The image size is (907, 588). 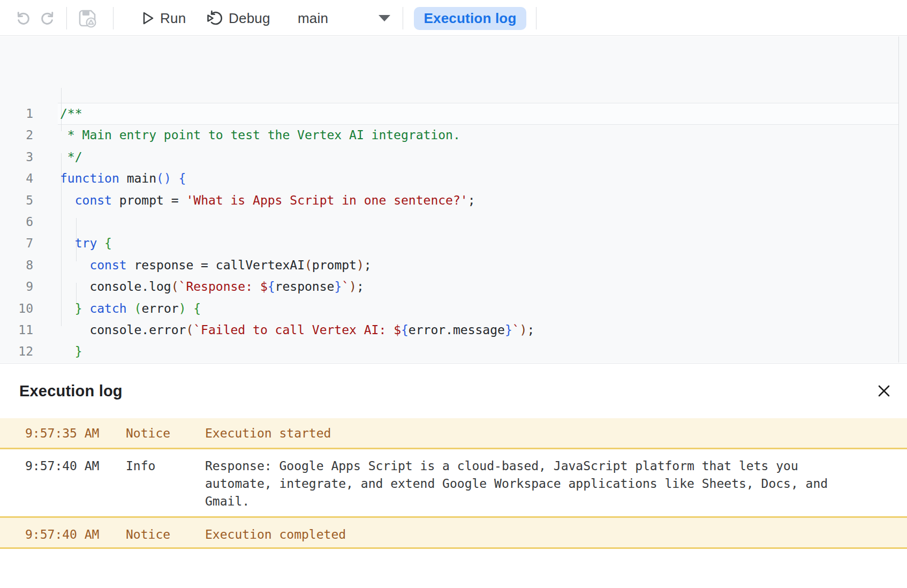 What do you see at coordinates (62, 434) in the screenshot?
I see `log-timestamp: 9:57:35 AM` at bounding box center [62, 434].